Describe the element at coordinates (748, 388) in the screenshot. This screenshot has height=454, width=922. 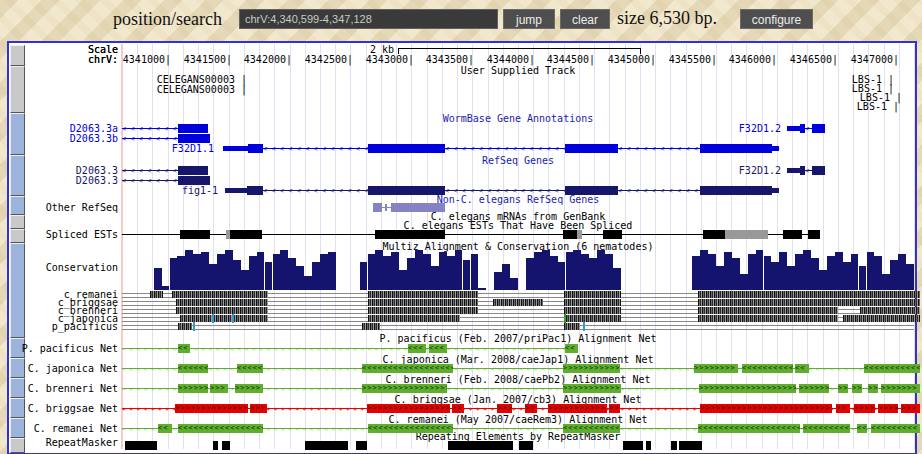
I see `net-block: >>>>>>>>>>>>>>>>>>>` at that location.